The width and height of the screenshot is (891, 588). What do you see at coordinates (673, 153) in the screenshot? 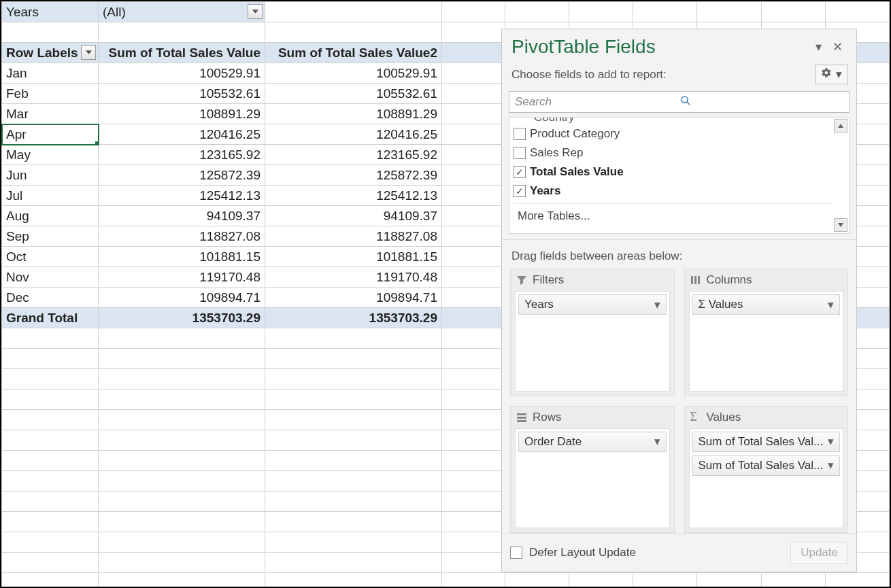
I see `field-item: Sales Rep` at bounding box center [673, 153].